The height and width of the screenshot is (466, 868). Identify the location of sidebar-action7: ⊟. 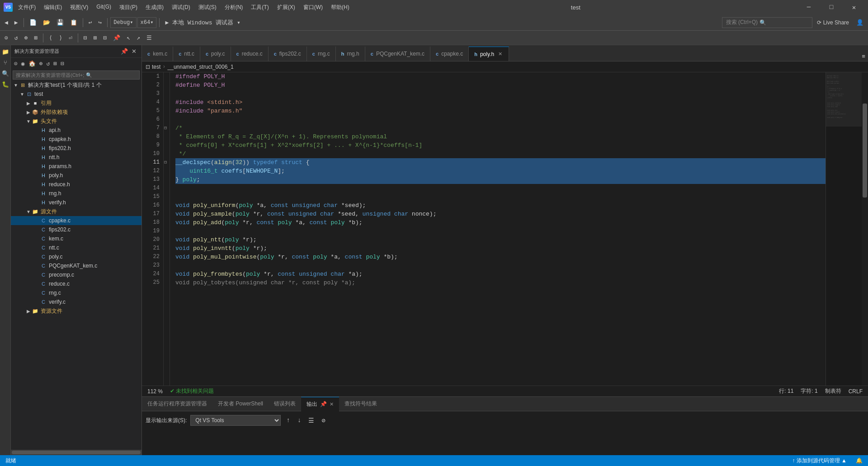
(62, 64).